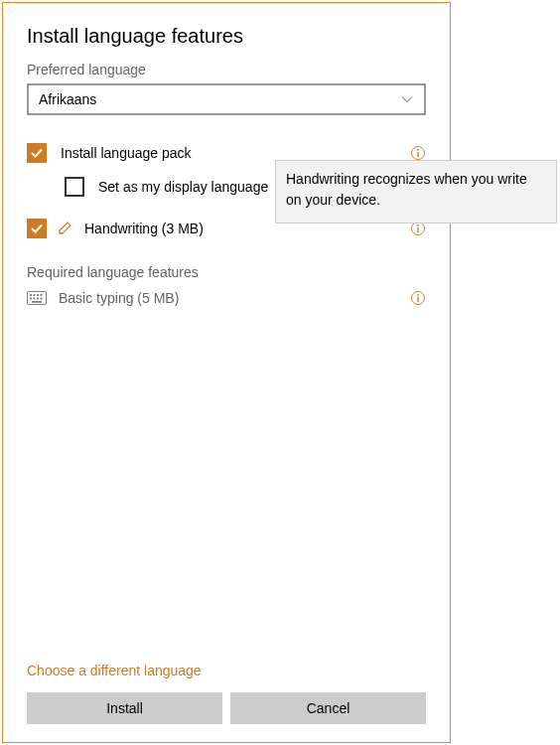 The height and width of the screenshot is (745, 560). What do you see at coordinates (144, 228) in the screenshot?
I see `option-label: Handwriting (3 MB)` at bounding box center [144, 228].